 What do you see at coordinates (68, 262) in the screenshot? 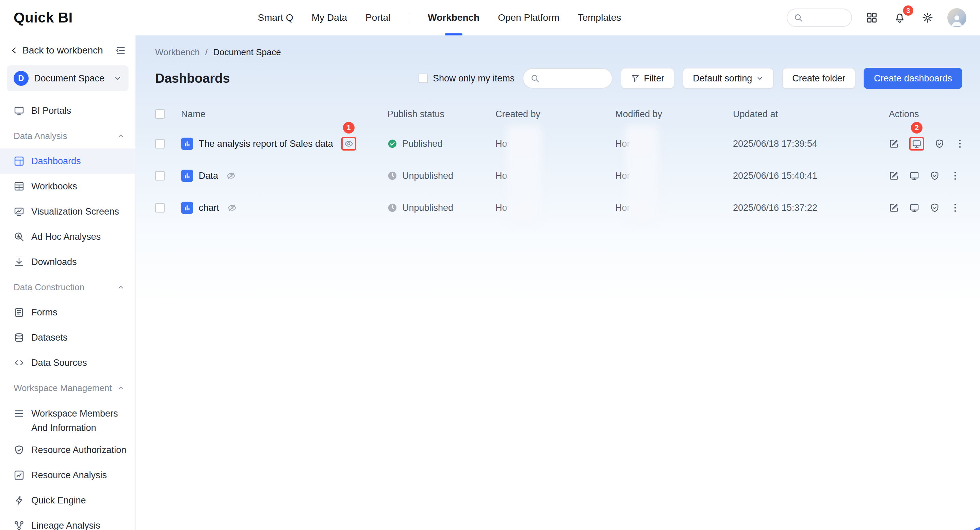
I see `sidebar-item-downloads: Downloads` at bounding box center [68, 262].